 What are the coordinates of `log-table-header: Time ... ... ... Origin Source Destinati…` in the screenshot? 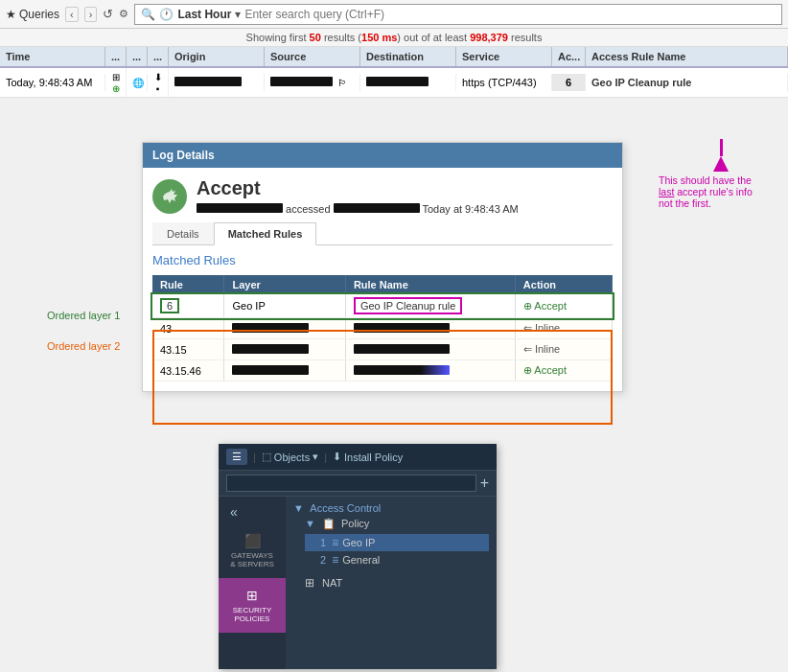 It's located at (394, 58).